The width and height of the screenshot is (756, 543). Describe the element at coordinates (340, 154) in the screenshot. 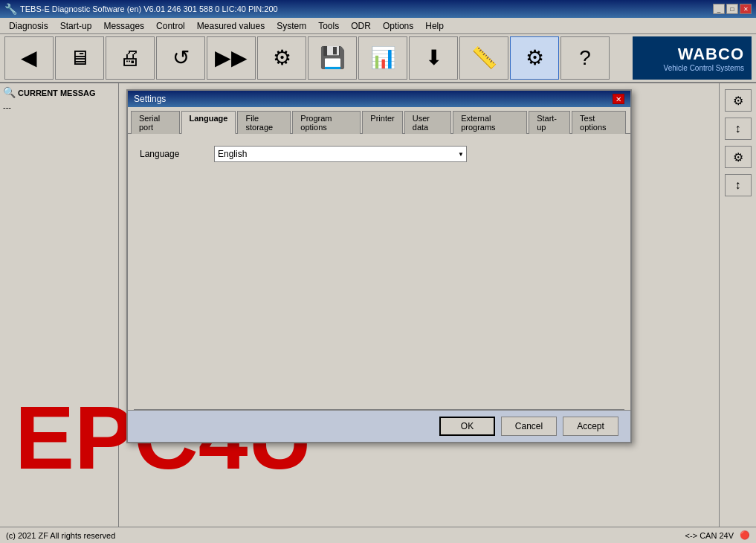

I see `language-select-wrapper: EnglishGermanFrenchSpanishItalianPolishC…` at that location.